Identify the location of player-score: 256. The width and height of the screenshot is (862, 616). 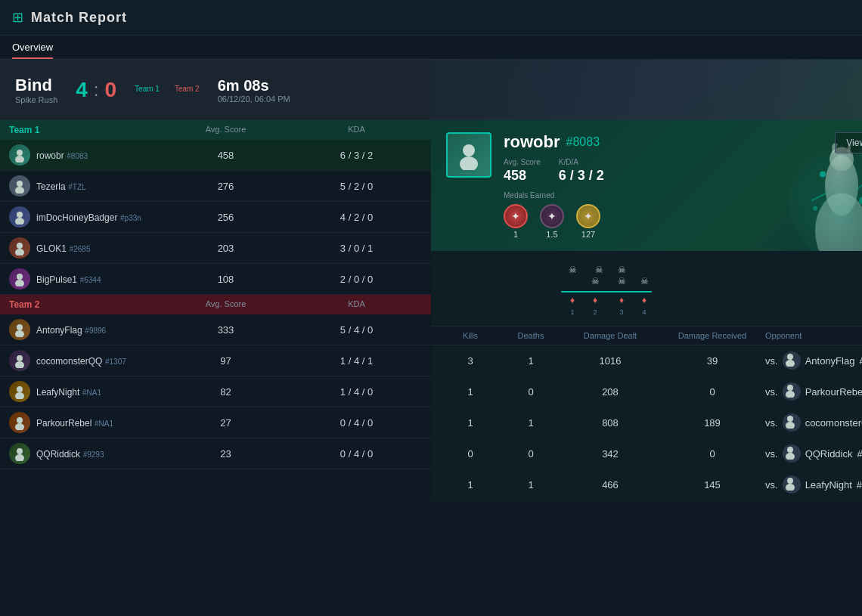
(225, 218).